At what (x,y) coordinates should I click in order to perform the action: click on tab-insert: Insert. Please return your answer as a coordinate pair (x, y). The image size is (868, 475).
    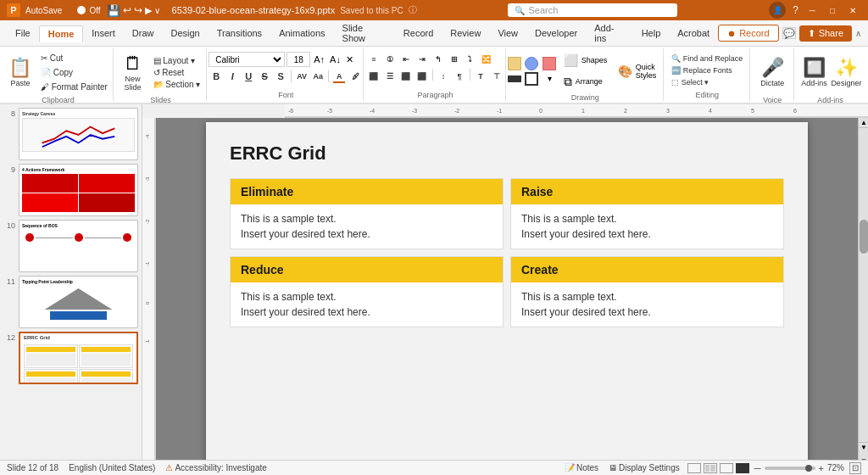
    Looking at the image, I should click on (103, 33).